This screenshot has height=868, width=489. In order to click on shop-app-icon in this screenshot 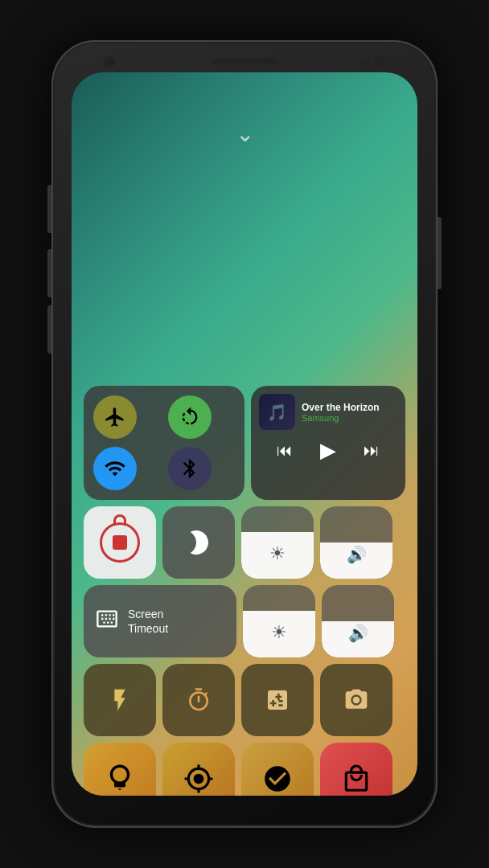, I will do `click(356, 769)`.